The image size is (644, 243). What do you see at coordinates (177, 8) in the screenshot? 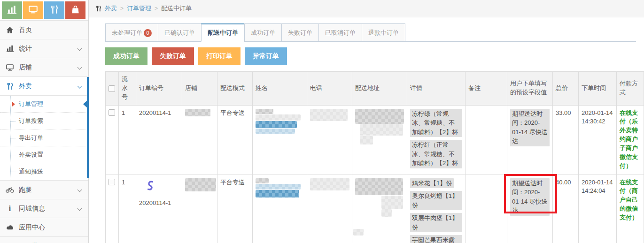
I see `breadcrumb-current: 配送中订单` at bounding box center [177, 8].